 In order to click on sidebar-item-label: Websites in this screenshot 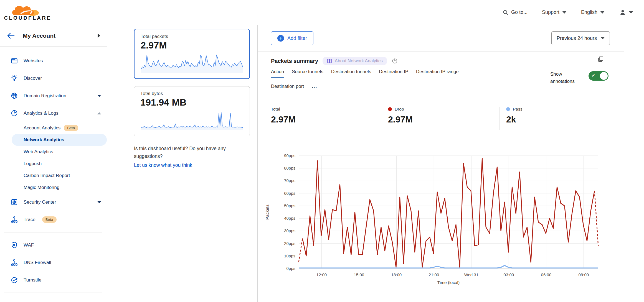, I will do `click(33, 61)`.